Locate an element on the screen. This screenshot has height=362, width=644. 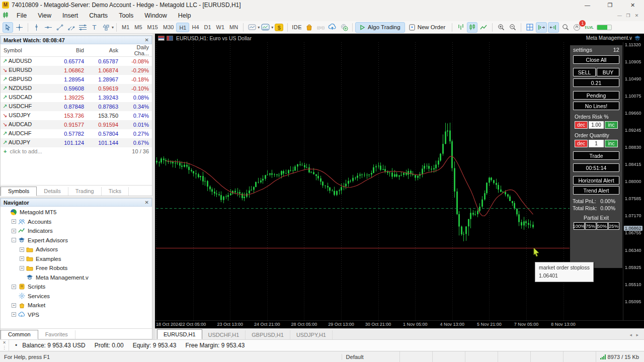
table-row: ↘ AUDCAD0.915770.915940.01% is located at coordinates (76, 125).